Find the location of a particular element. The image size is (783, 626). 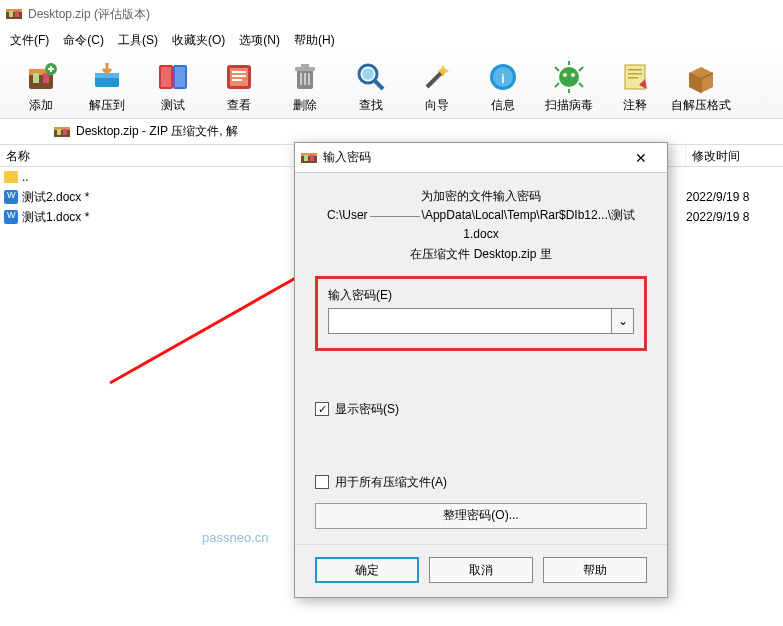

organize-passwords-button: 整理密码(O)... is located at coordinates (481, 516).